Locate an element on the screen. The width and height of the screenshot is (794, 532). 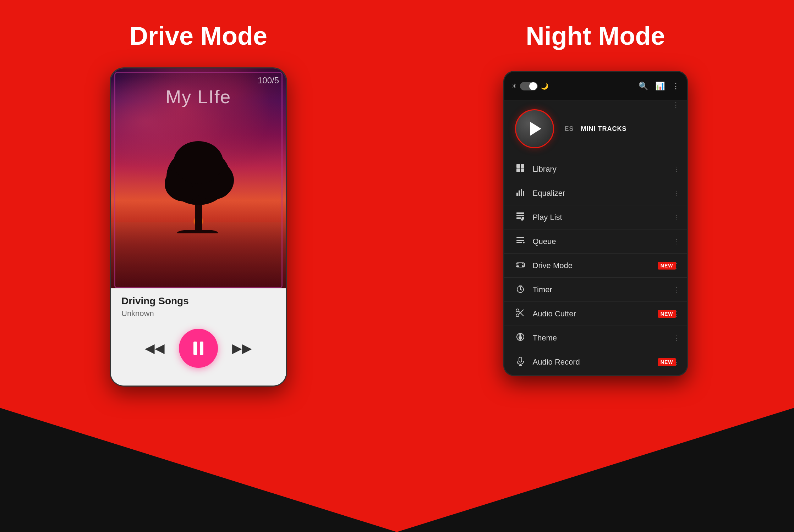
audio-record-dots: ⋮ is located at coordinates (677, 362).